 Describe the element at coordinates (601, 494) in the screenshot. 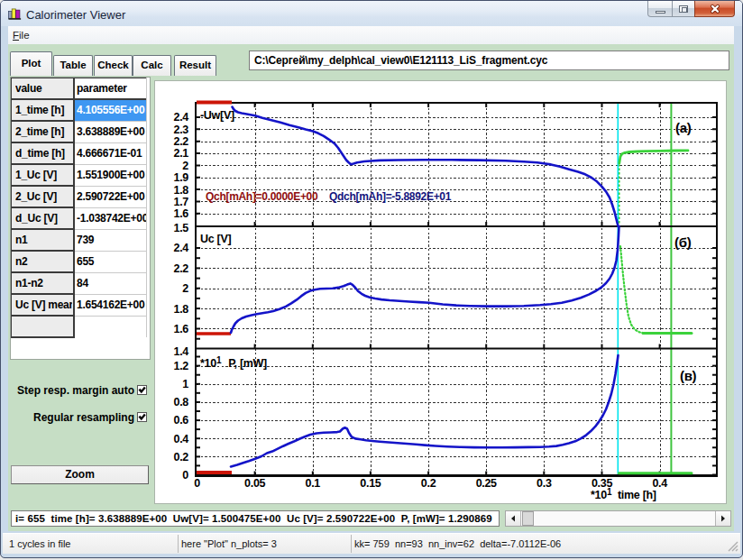

I see `svg-text: *101` at that location.